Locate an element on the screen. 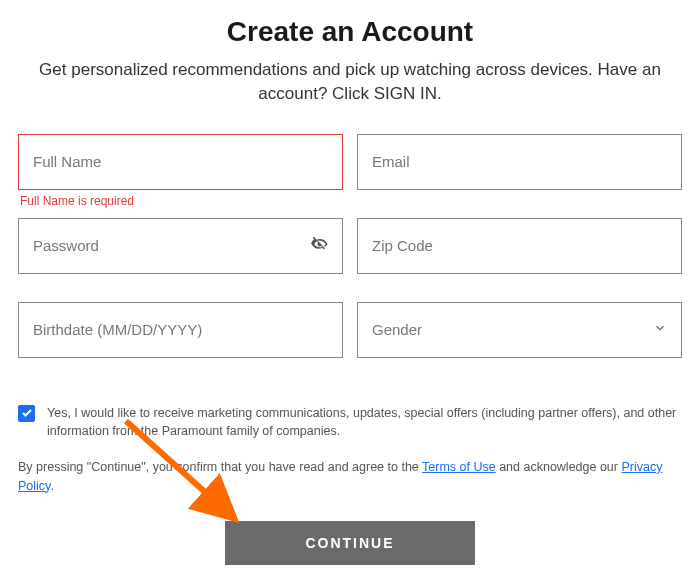 Image resolution: width=700 pixels, height=569 pixels. zip-field is located at coordinates (520, 246).